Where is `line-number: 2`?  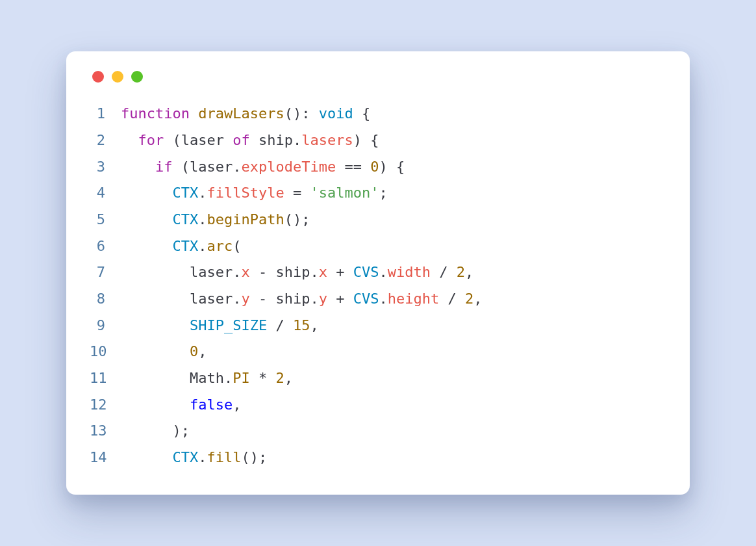 line-number: 2 is located at coordinates (105, 140).